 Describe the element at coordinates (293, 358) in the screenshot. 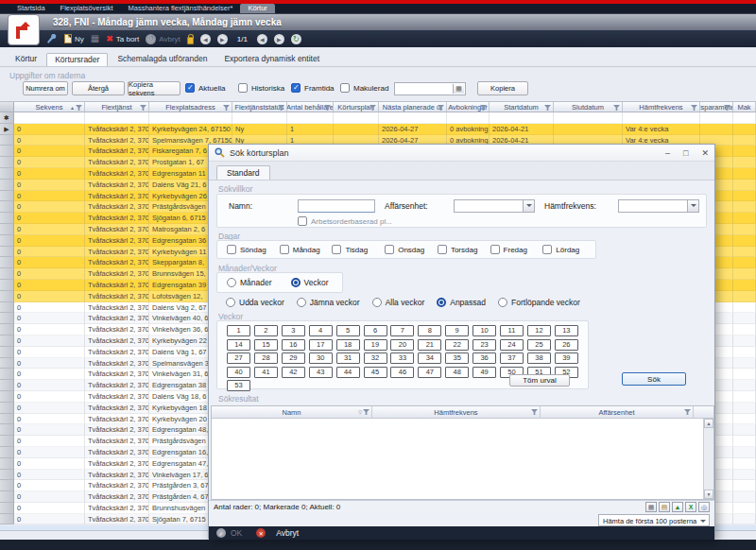

I see `week-button-29: 29` at that location.